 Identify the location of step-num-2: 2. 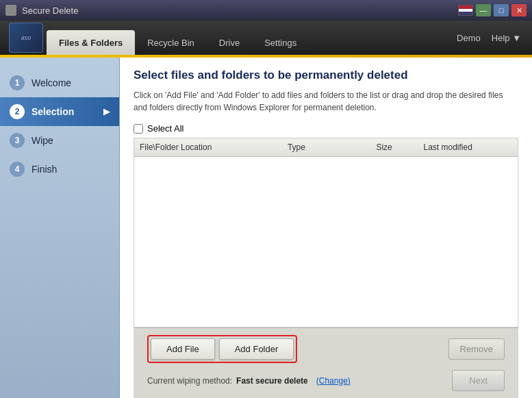
(17, 112).